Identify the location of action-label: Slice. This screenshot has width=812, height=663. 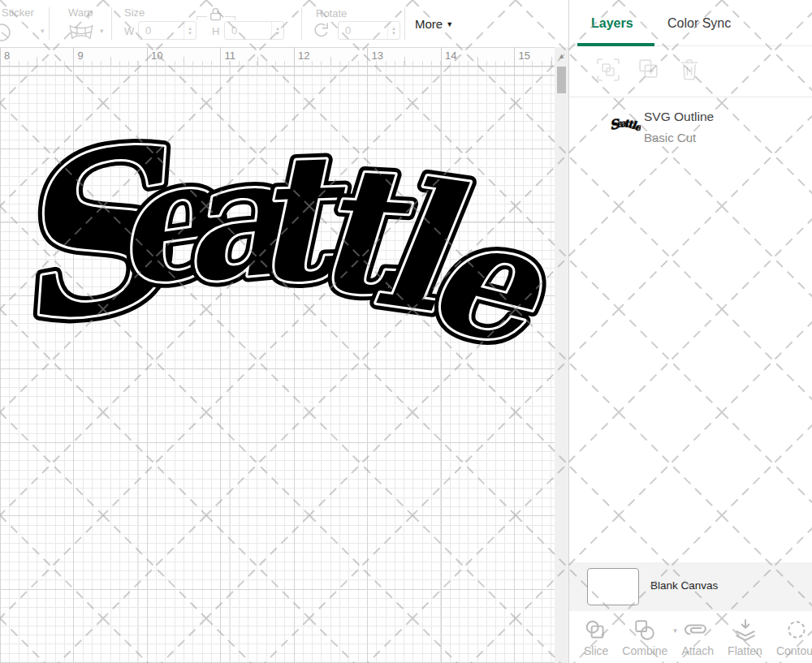
(596, 651).